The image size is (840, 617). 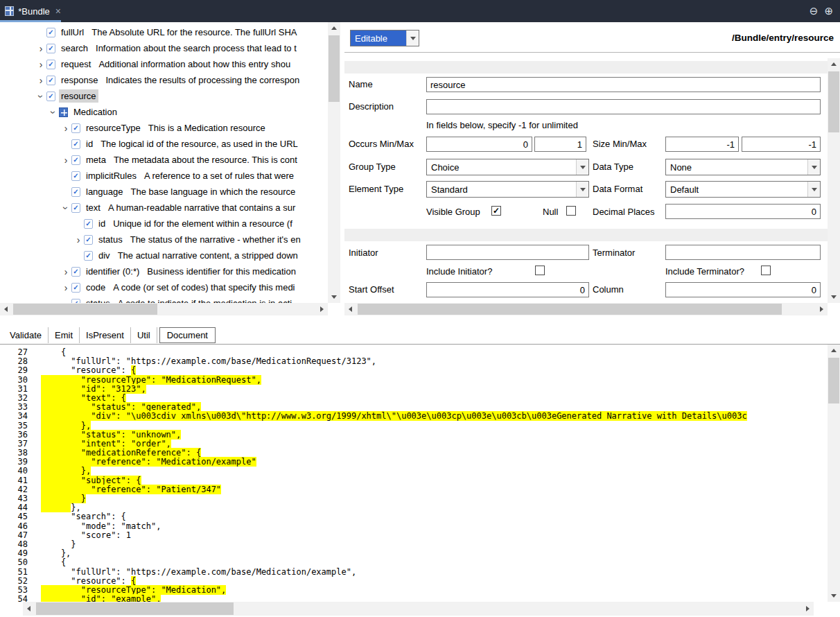 I want to click on code-line: 48 }, so click(x=414, y=545).